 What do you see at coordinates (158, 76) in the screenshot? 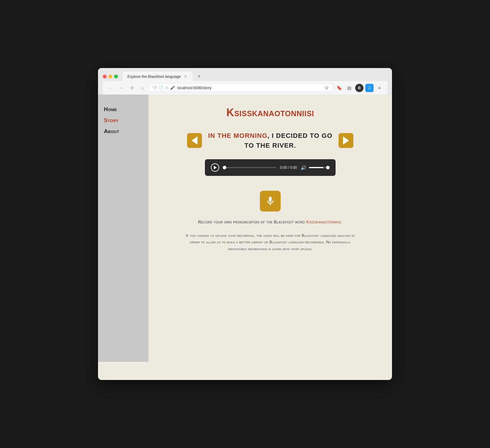
I see `active-tab: Explore the Blackfoot language ✕` at bounding box center [158, 76].